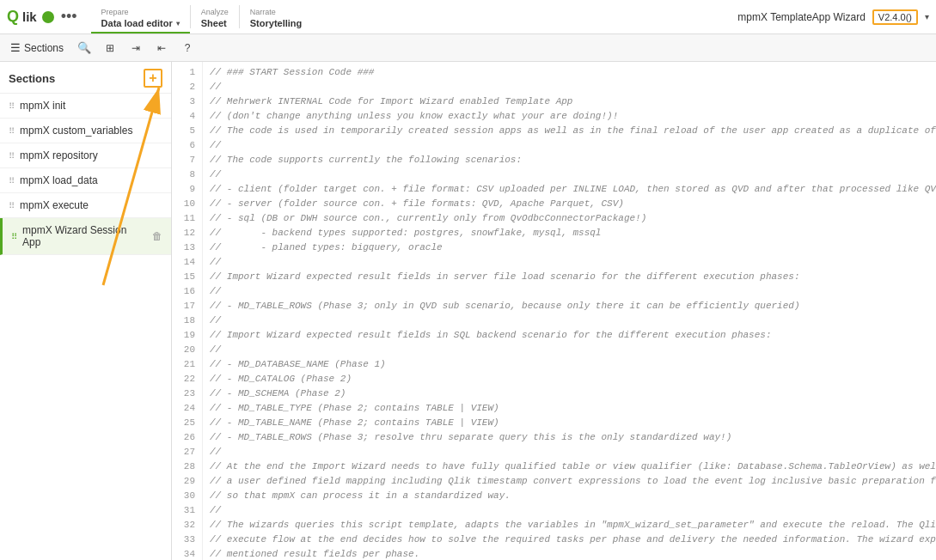  I want to click on sidebar-item-label: mpmX init, so click(91, 106).